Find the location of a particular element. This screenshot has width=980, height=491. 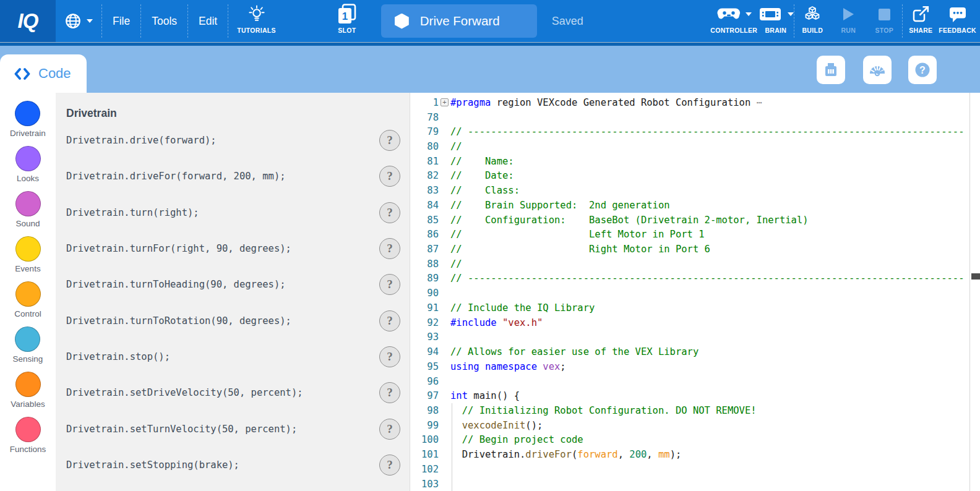

line-number: 95 is located at coordinates (424, 367).